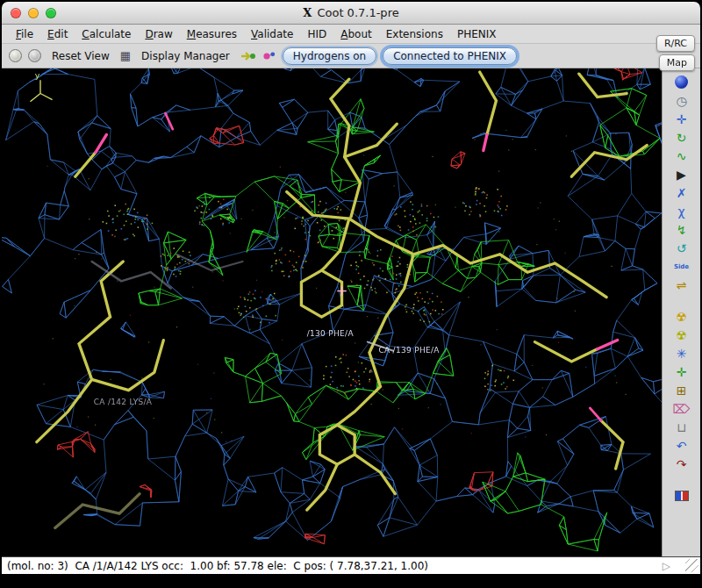  What do you see at coordinates (351, 34) in the screenshot?
I see `menu-bar: FileEditCalculateDrawMeasuresValidateHID…` at bounding box center [351, 34].